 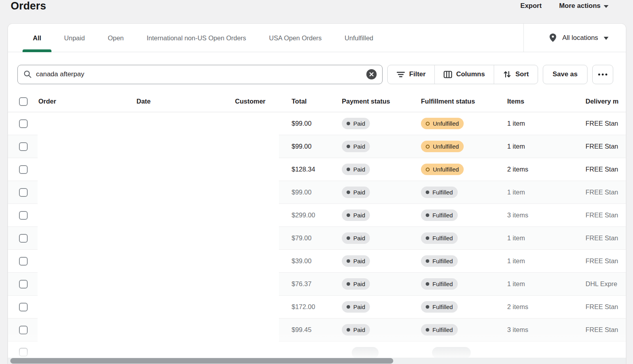 What do you see at coordinates (531, 6) in the screenshot?
I see `export-button: Export` at bounding box center [531, 6].